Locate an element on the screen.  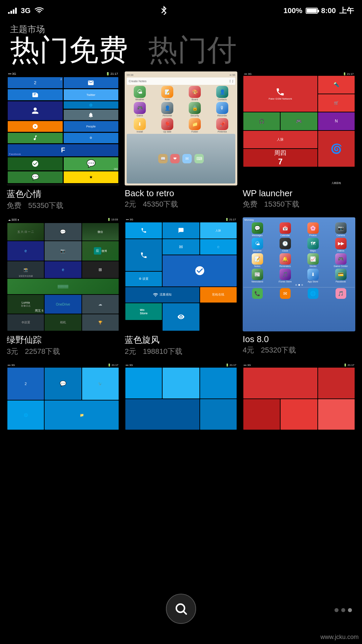
theme-info-green: 绿野仙踪 3元 22578下载 is located at coordinates (63, 345).